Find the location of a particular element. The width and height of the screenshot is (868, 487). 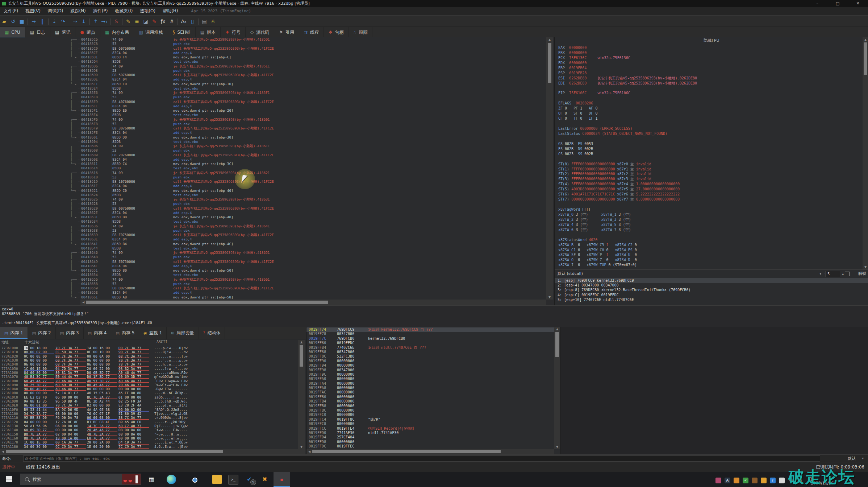

memory-row: 773A10C0EE E3 D3 F006 00 00 008C 7C 3A 7… is located at coordinates (149, 397).